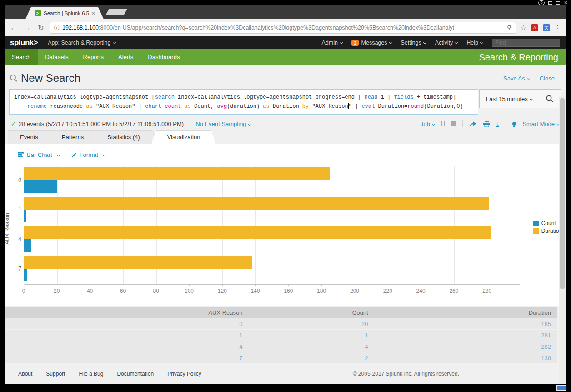 The height and width of the screenshot is (392, 571). What do you see at coordinates (466, 336) in the screenshot?
I see `table-cell: 281` at bounding box center [466, 336].